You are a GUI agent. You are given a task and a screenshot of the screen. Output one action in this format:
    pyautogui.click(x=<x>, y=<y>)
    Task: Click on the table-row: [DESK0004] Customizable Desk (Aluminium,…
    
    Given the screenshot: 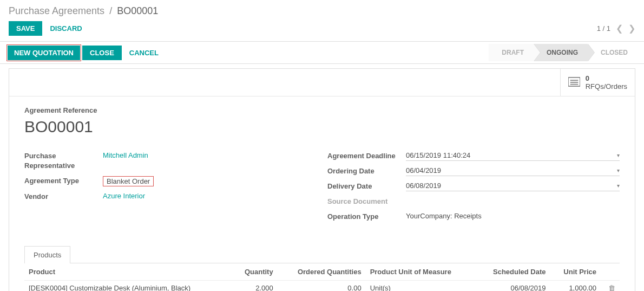 What is the action you would take?
    pyautogui.click(x=322, y=286)
    